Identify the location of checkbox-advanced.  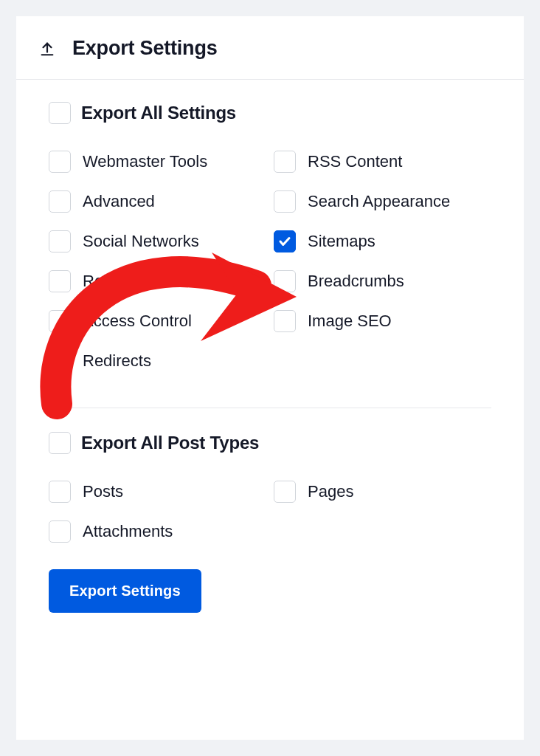
(60, 202).